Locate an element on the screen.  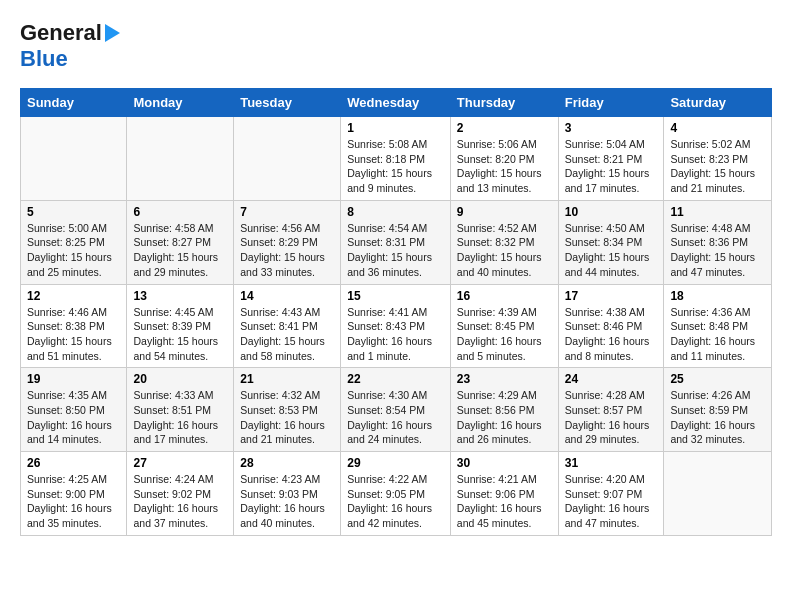
day-number: 14 is located at coordinates (287, 296).